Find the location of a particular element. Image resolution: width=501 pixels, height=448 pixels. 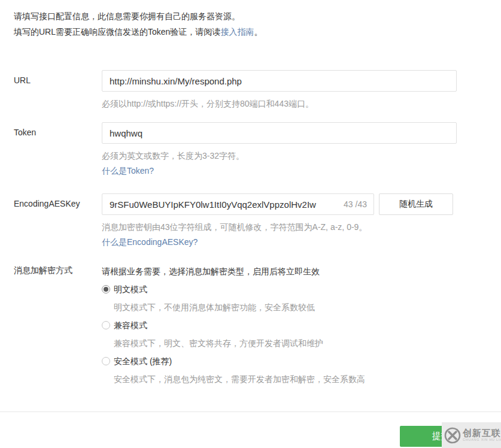

footer-divider is located at coordinates (250, 412).